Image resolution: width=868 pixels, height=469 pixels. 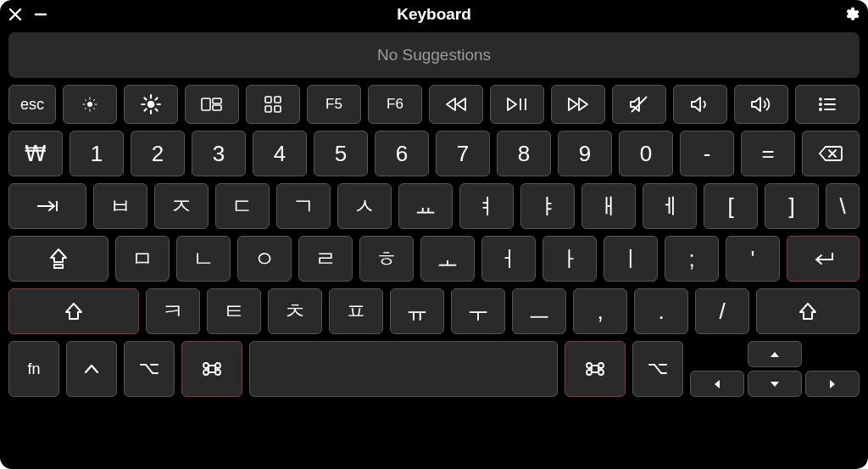 I want to click on key-rewind, so click(x=456, y=104).